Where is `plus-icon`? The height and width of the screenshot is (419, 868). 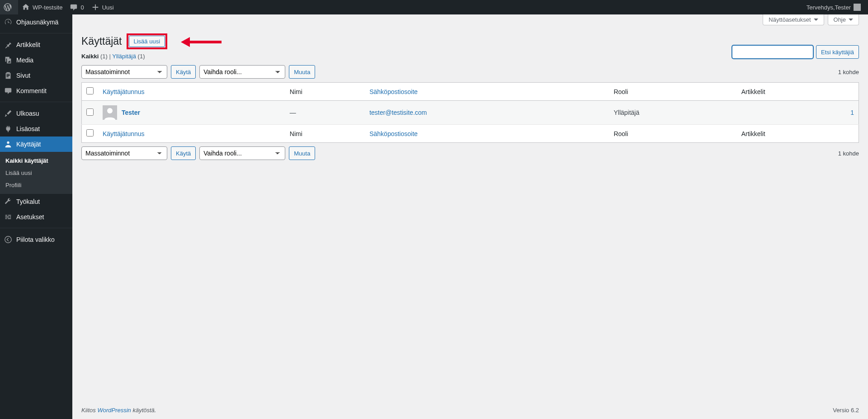 plus-icon is located at coordinates (95, 7).